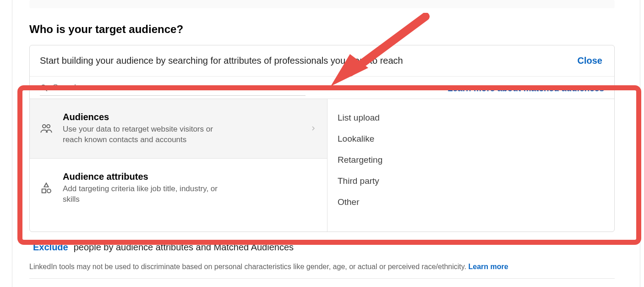 The image size is (644, 287). Describe the element at coordinates (184, 248) in the screenshot. I see `exclude-text: people by audience attributes and Matche…` at that location.